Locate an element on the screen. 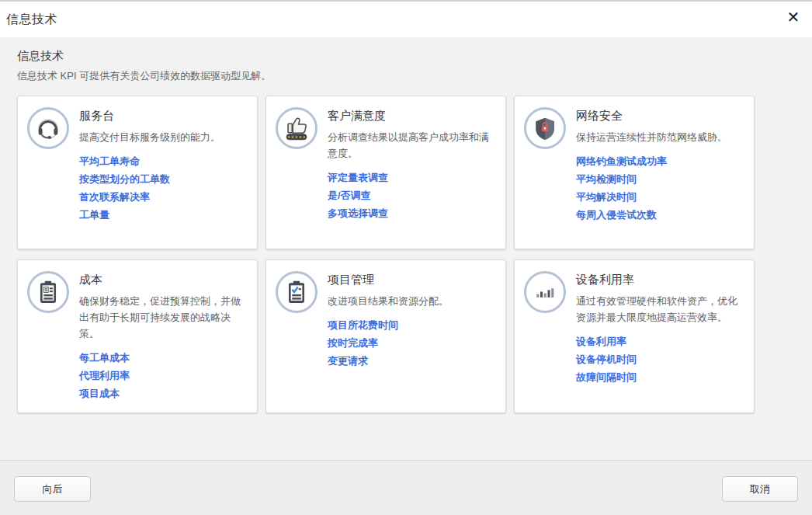  kpi-link-list: 评定量表调查 是/否调查 多项选择调查 is located at coordinates (411, 196).